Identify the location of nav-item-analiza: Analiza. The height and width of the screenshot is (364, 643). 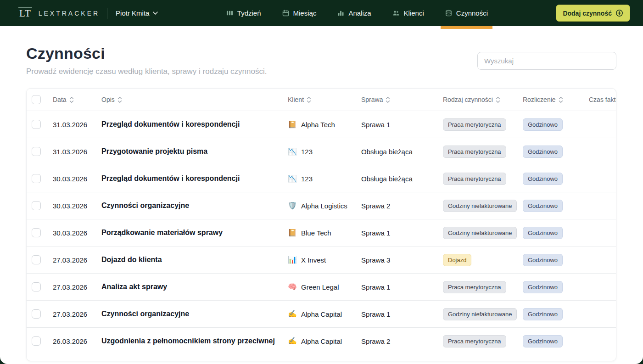
(354, 13).